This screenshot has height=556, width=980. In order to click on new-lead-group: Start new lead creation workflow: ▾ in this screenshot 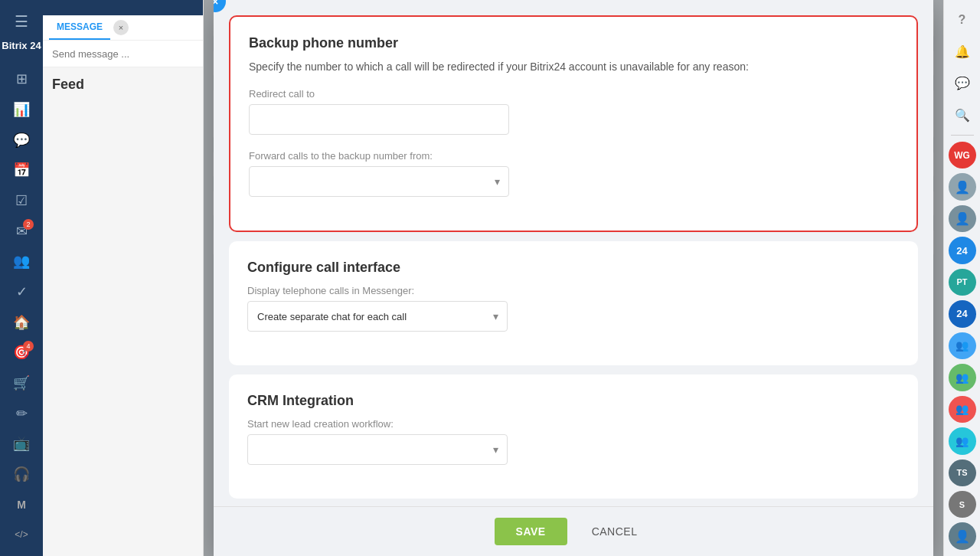, I will do `click(573, 441)`.